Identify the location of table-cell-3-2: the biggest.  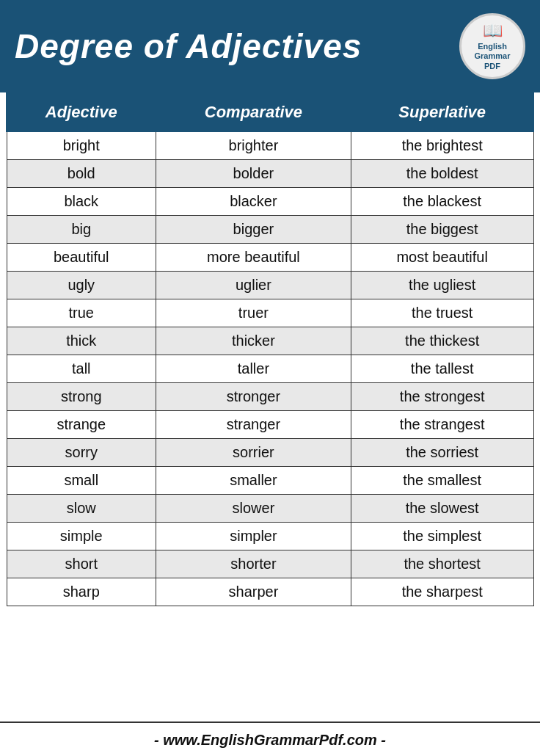
(442, 230).